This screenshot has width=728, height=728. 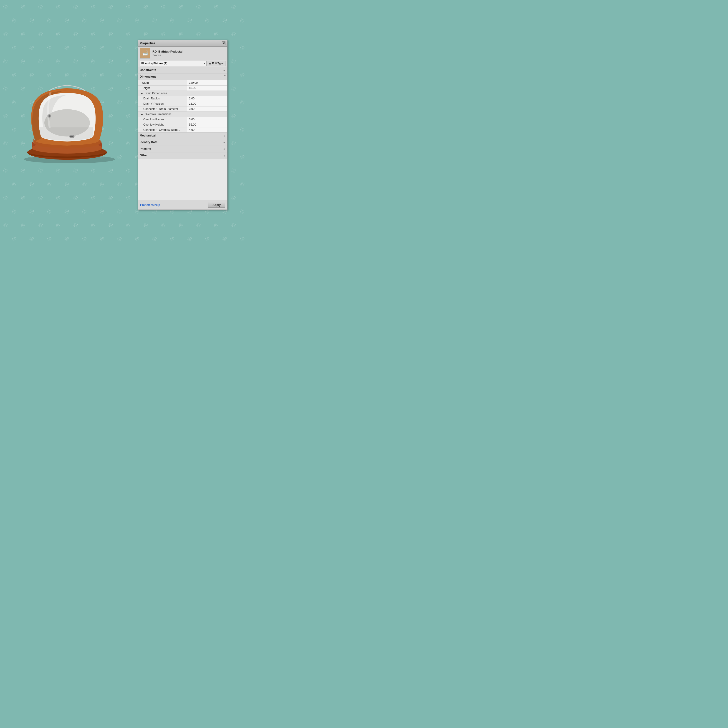 What do you see at coordinates (156, 93) in the screenshot?
I see `drain-dimensions-label: Drain Dimensions` at bounding box center [156, 93].